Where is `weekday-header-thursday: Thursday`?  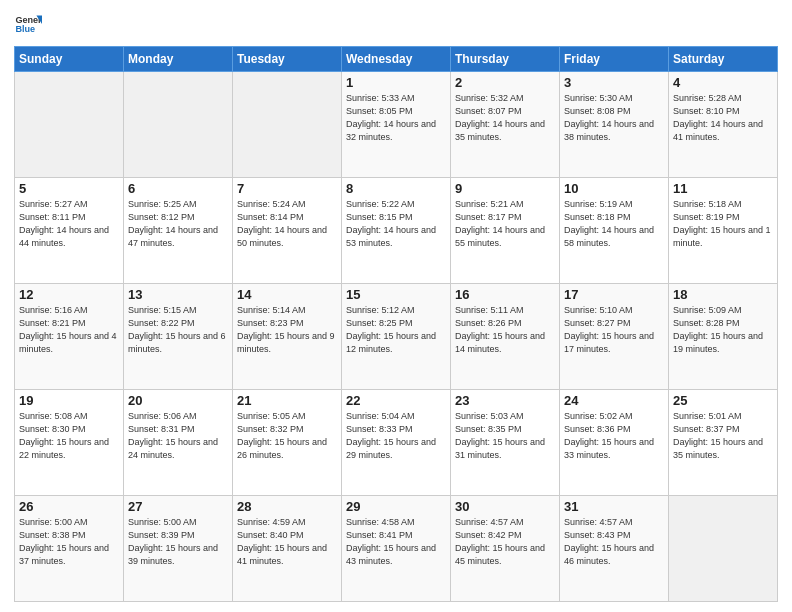 weekday-header-thursday: Thursday is located at coordinates (506, 60).